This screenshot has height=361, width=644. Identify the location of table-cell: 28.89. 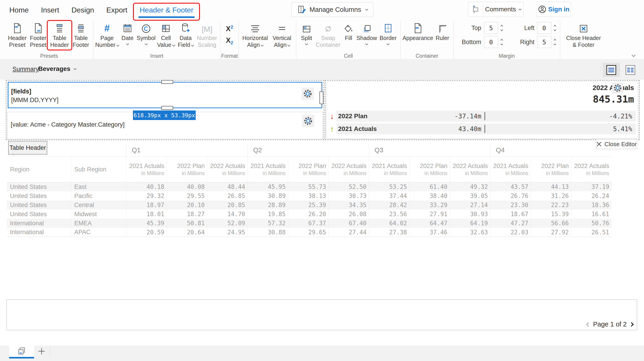
(268, 205).